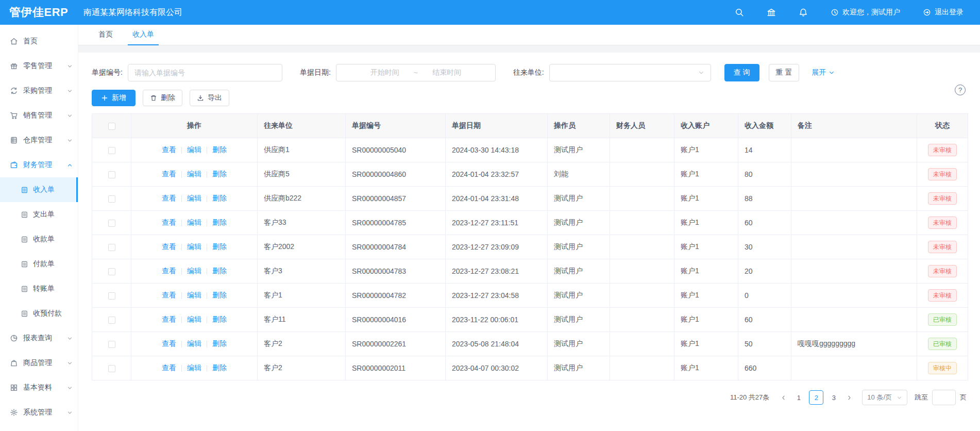 The width and height of the screenshot is (980, 431). I want to click on tab-income: 收入单, so click(143, 37).